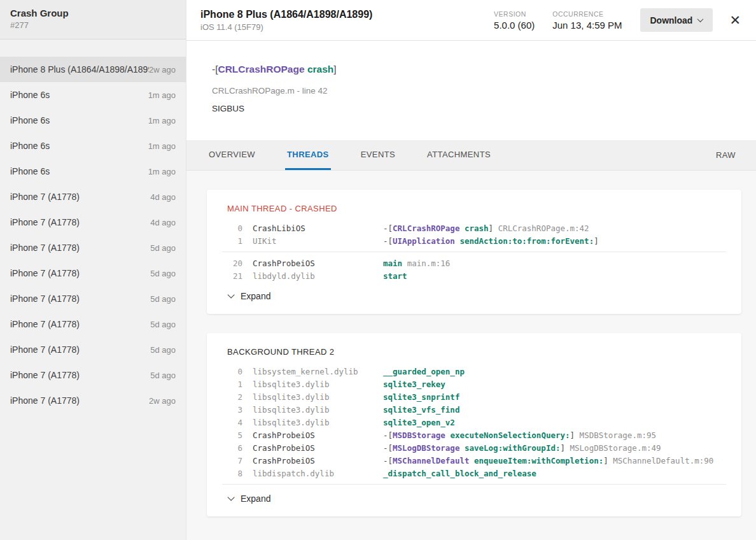  I want to click on occurrence-block: OCCURRENCE Jun 13, 4:59 PM, so click(587, 20).